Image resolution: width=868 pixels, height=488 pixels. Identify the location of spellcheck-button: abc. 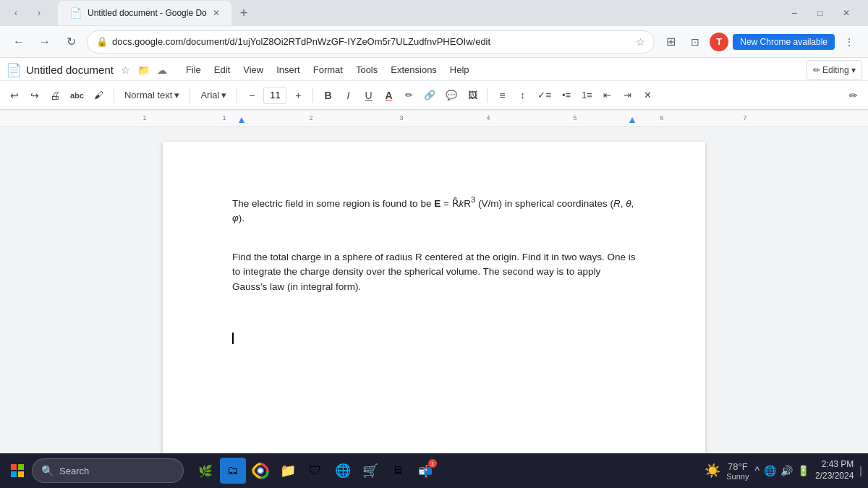
(77, 95).